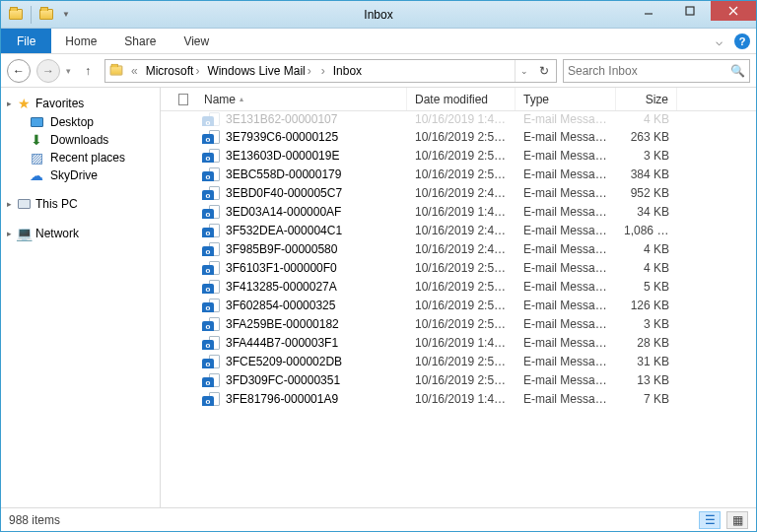 The width and height of the screenshot is (757, 532). I want to click on file-name: 3EBD0F40-000005C7, so click(284, 193).